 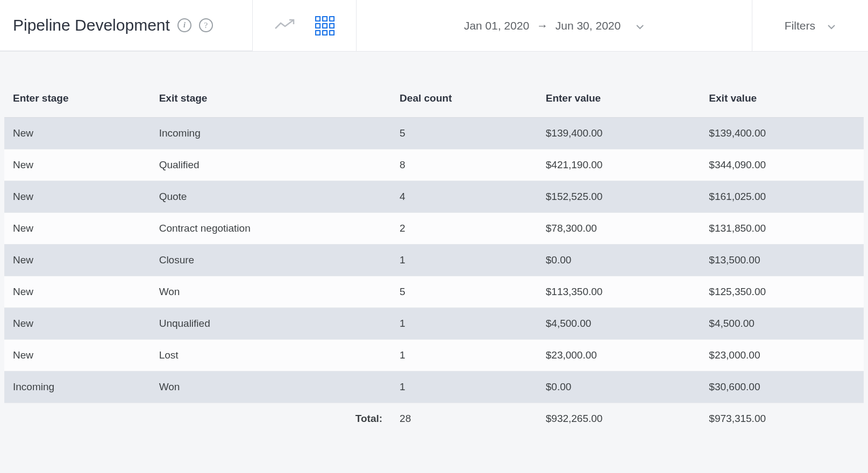 What do you see at coordinates (271, 324) in the screenshot?
I see `cell-exit-stage: Unqualified` at bounding box center [271, 324].